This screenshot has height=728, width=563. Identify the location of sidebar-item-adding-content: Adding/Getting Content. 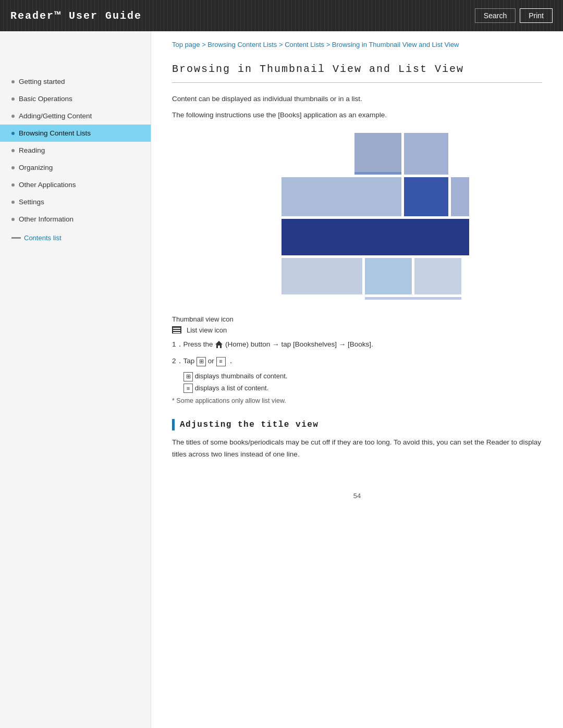
(75, 116).